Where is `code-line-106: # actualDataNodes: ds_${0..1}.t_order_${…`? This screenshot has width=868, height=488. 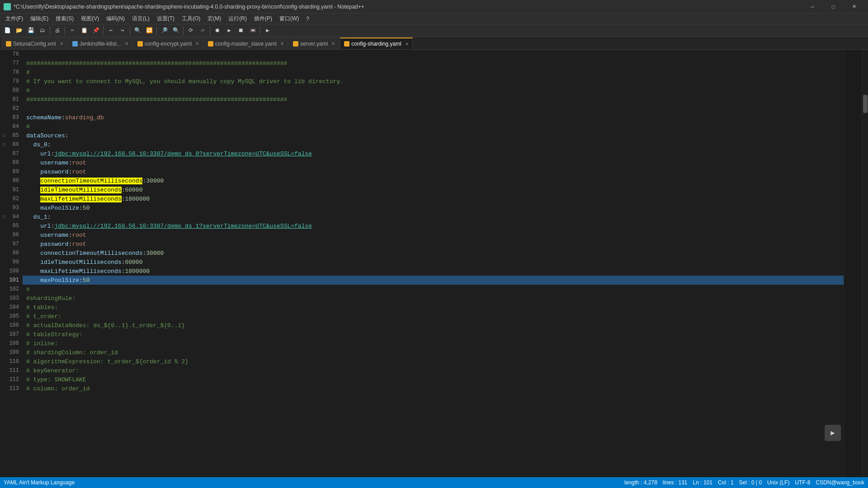
code-line-106: # actualDataNodes: ds_${0..1}.t_order_${… is located at coordinates (433, 325).